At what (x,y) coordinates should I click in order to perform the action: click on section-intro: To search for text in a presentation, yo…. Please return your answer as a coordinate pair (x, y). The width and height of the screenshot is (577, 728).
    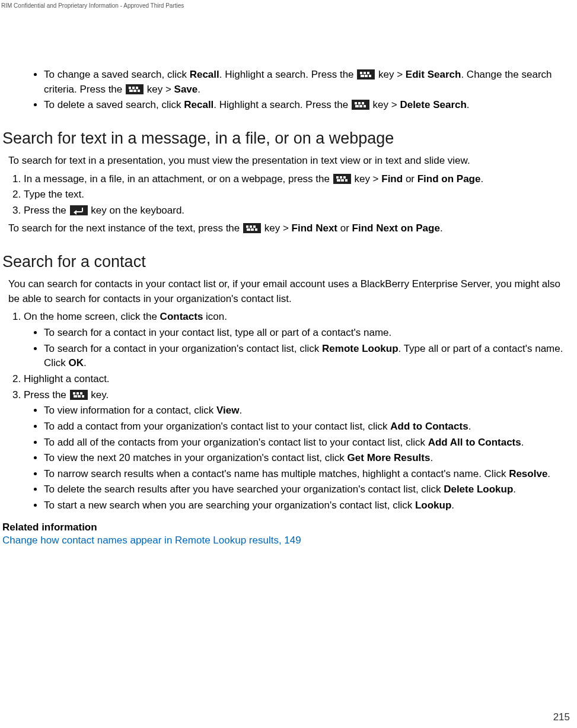
    Looking at the image, I should click on (289, 161).